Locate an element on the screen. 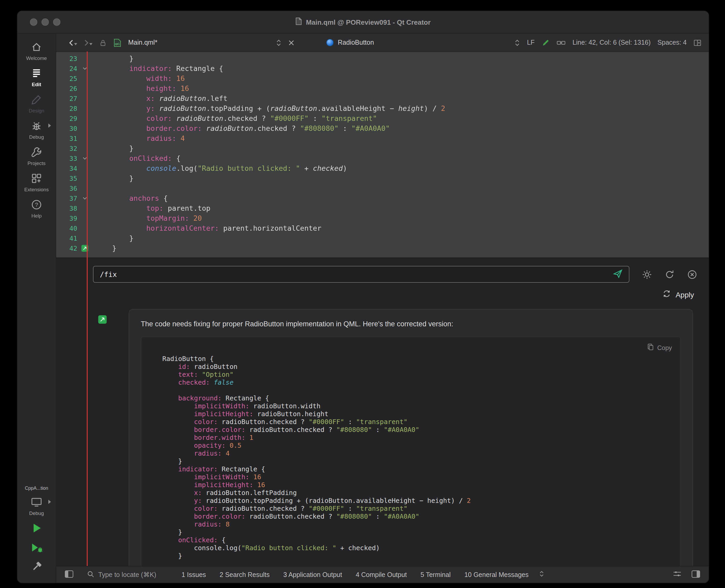  editor-line: 31 radius: 4 is located at coordinates (383, 139).